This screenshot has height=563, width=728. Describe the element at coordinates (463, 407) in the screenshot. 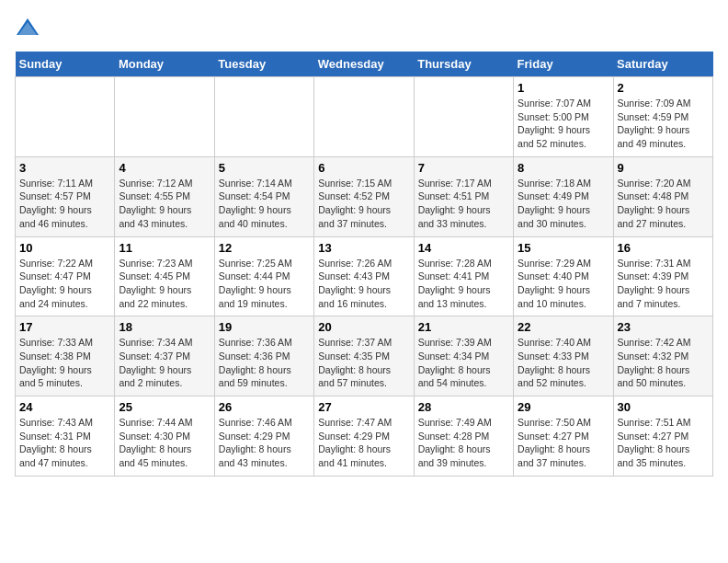

I see `day-number: 28` at that location.